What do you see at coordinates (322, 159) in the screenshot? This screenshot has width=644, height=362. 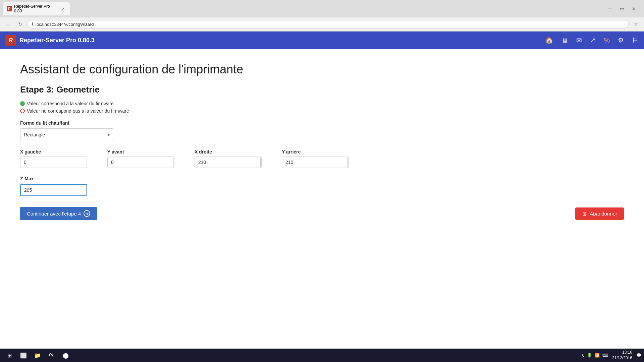 I see `dimensions-grid: X gauche mm Y avant mm X droite mm Y arr…` at bounding box center [322, 159].